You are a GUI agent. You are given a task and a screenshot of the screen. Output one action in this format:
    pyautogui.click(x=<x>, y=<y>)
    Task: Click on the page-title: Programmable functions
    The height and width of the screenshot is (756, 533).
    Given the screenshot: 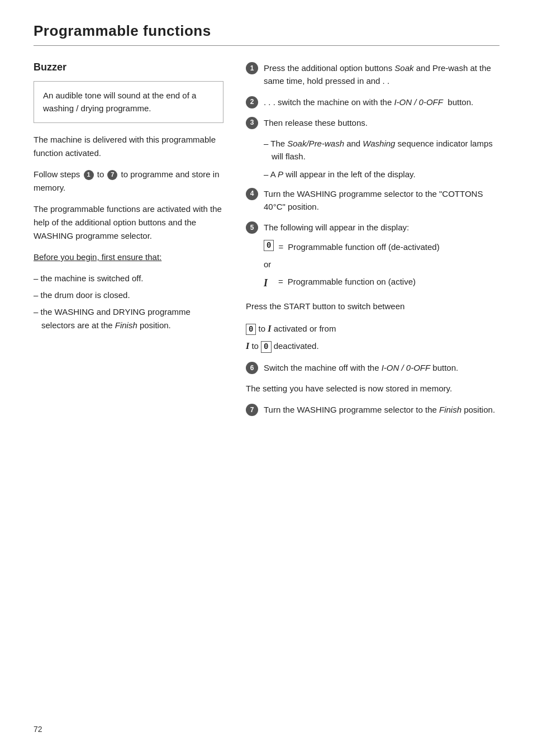 What is the action you would take?
    pyautogui.click(x=266, y=31)
    